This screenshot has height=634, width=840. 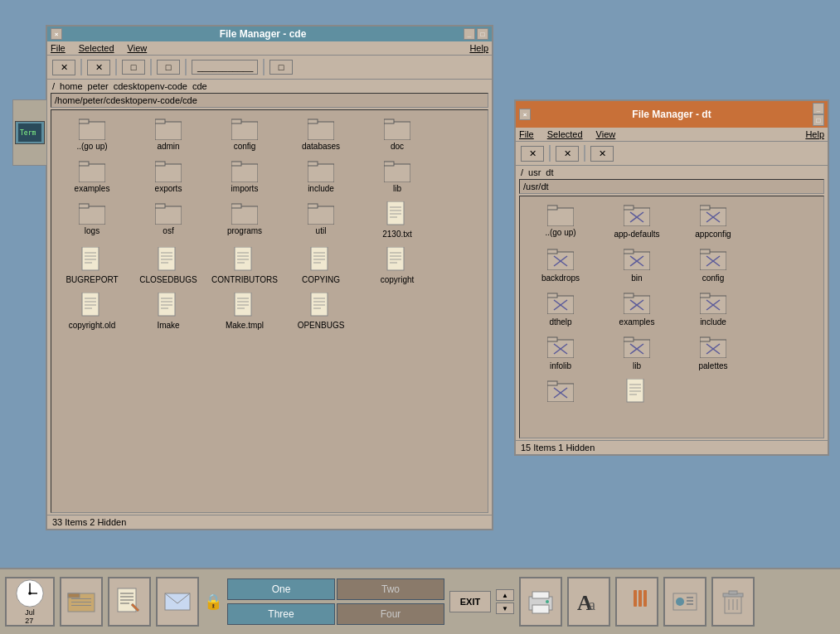 I want to click on fm-cde-location: /home/peter/cdesktopenv-code/cde, so click(x=269, y=100).